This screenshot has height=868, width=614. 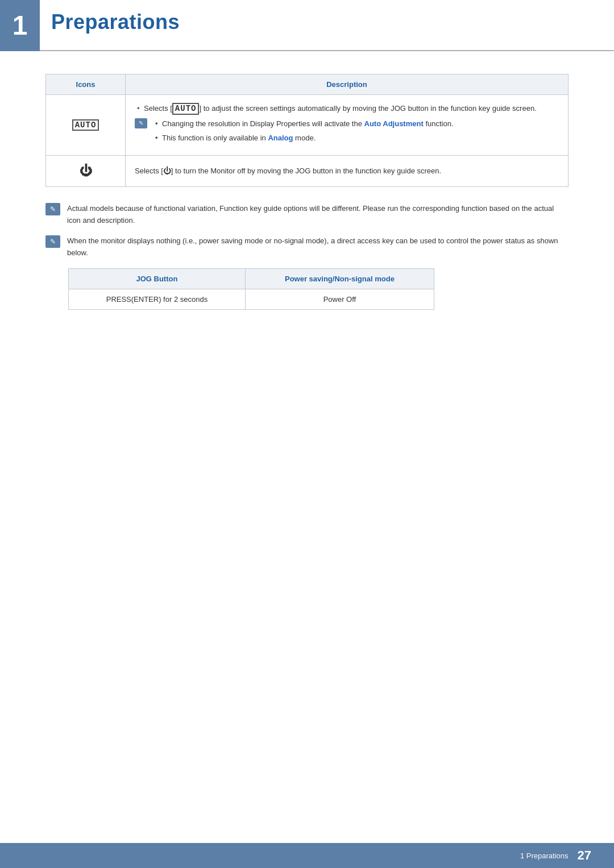 I want to click on inner-note-row: ✎ • Changing the resolution in Display P…, so click(x=347, y=131).